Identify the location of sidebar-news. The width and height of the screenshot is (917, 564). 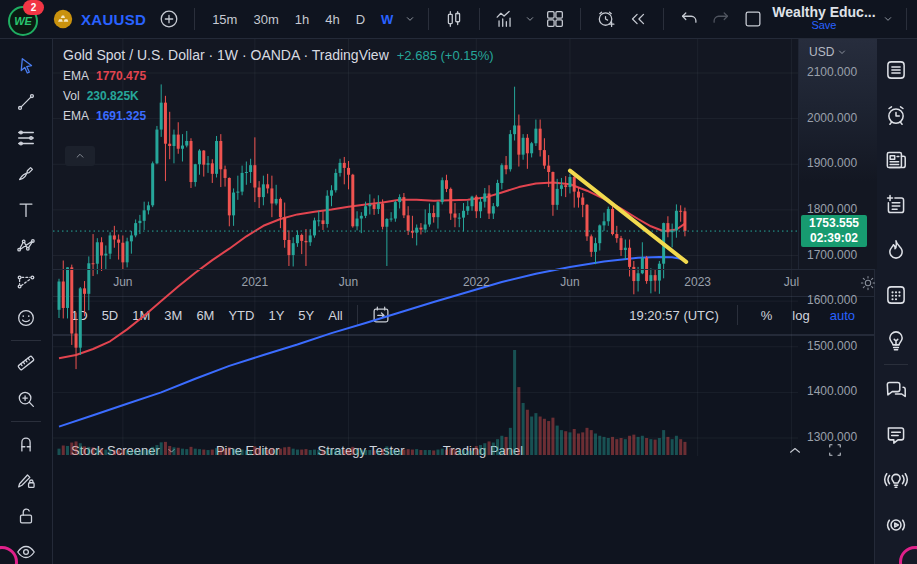
(896, 160).